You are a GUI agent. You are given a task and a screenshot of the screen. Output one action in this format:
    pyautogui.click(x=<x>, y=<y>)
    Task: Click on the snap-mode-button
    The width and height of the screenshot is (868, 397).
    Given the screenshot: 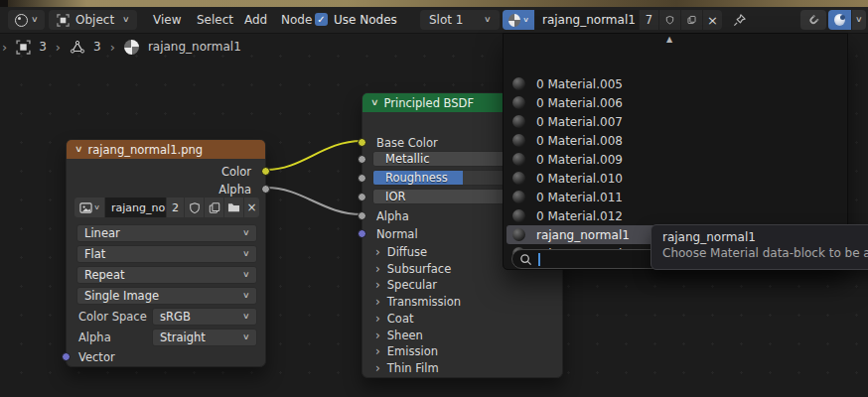 What is the action you would take?
    pyautogui.click(x=840, y=20)
    